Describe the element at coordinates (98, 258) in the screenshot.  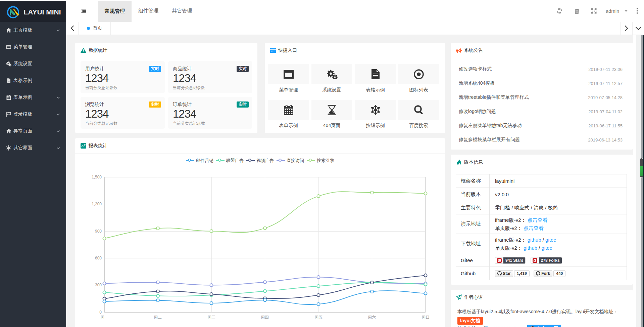
I see `svg-text: 600` at that location.